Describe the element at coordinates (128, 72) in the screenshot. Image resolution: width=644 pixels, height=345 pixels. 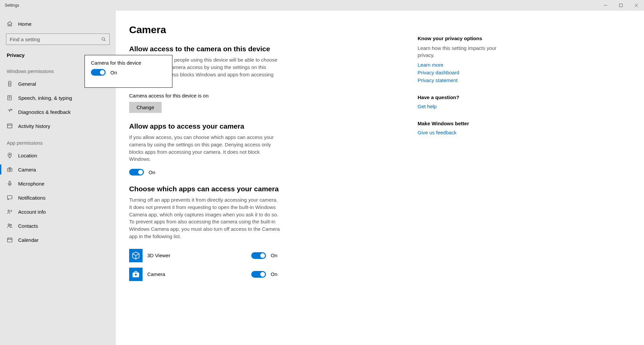
I see `flyout-toggle-row: On` at that location.